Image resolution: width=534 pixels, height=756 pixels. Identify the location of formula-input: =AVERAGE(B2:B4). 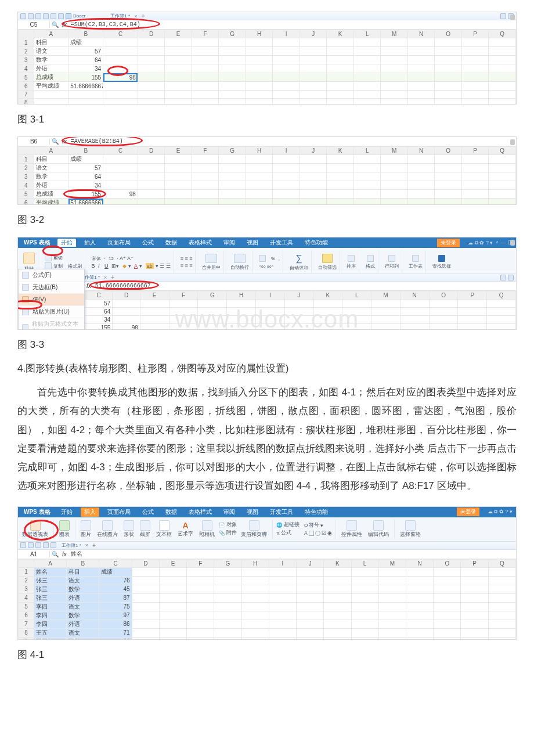
(293, 142).